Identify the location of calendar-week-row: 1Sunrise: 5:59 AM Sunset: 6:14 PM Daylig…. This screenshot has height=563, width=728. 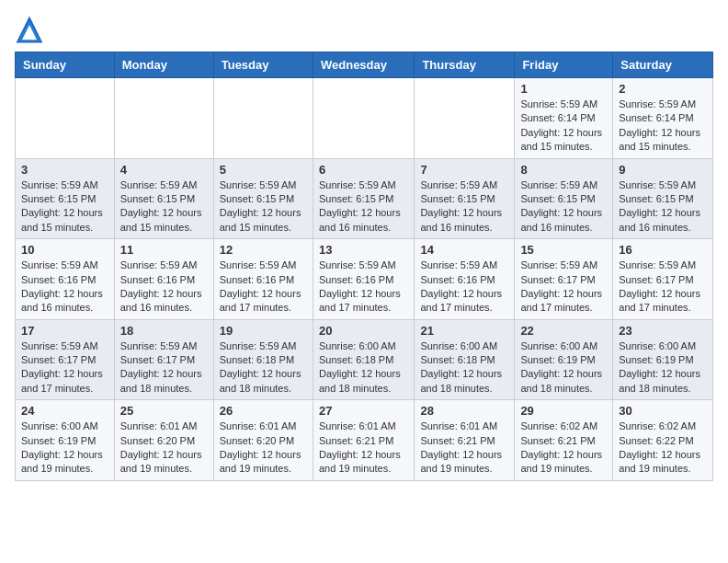
(364, 119).